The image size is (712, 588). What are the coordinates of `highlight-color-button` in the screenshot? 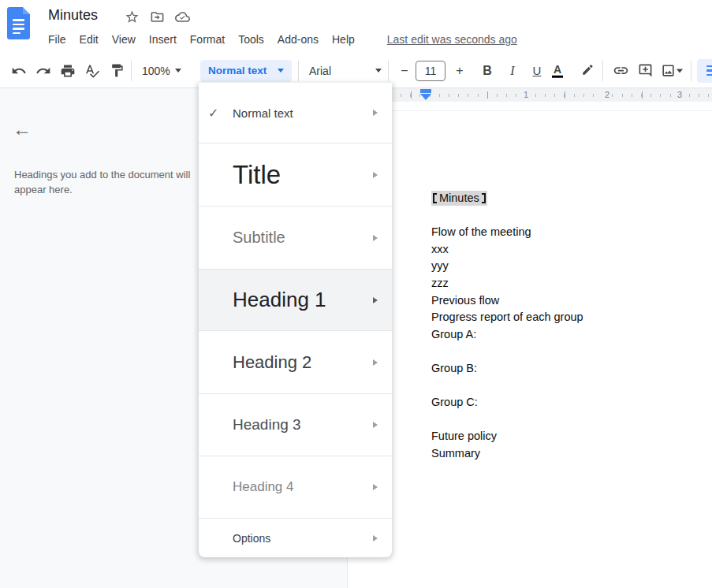 It's located at (587, 71).